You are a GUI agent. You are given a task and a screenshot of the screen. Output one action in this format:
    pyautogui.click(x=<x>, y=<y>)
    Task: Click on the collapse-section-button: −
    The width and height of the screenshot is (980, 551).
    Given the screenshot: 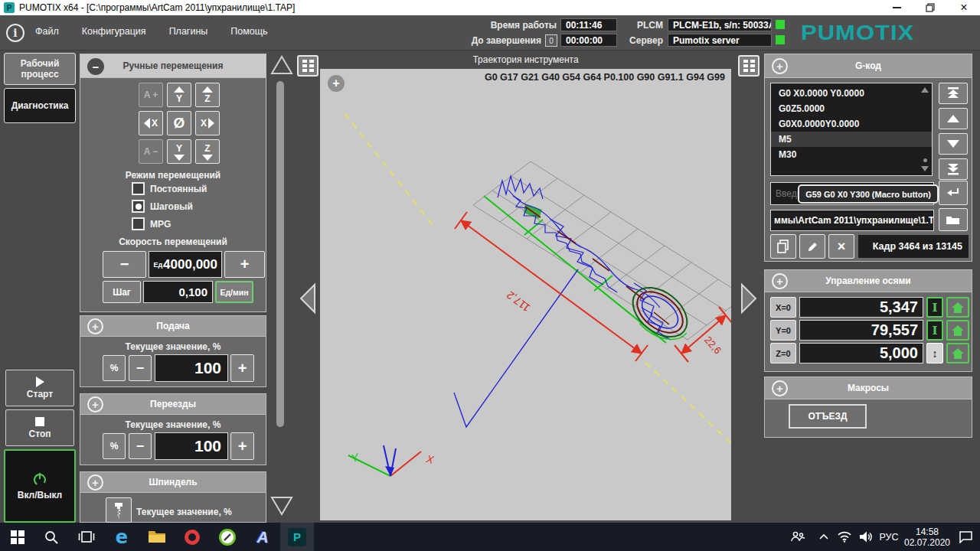 What is the action you would take?
    pyautogui.click(x=96, y=67)
    